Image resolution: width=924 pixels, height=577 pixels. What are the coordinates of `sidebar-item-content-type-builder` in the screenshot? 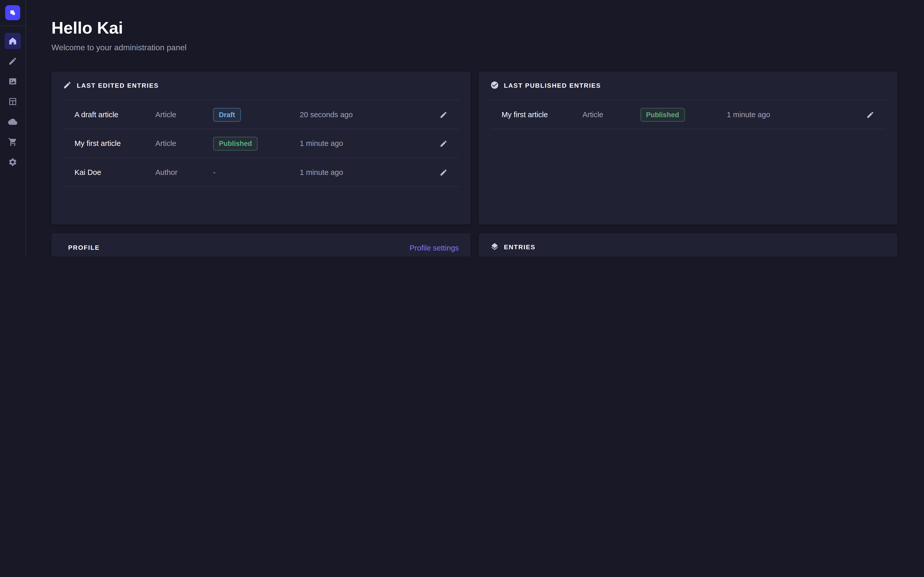 It's located at (13, 102).